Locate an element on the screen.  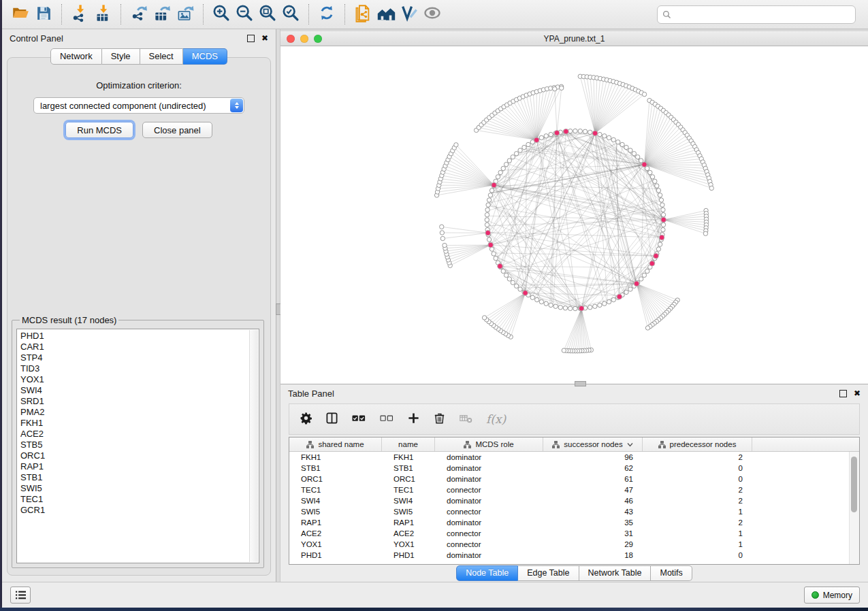
table-row: YOX1YOX1connector291 is located at coordinates (575, 544).